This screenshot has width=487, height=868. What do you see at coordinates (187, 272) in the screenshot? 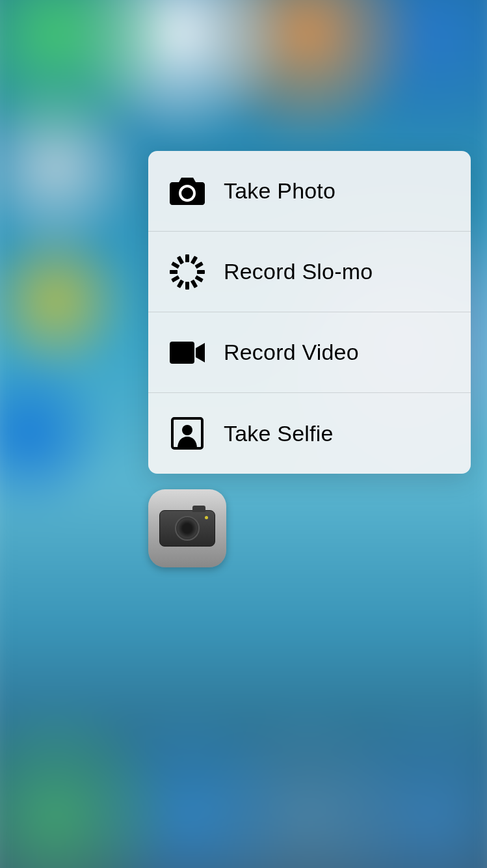
I see `slomo-icon` at bounding box center [187, 272].